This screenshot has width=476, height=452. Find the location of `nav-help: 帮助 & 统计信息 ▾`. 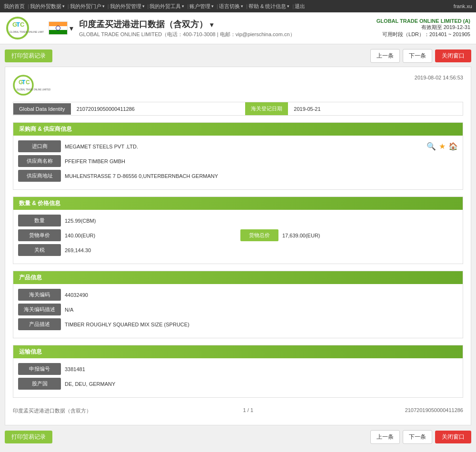

nav-help: 帮助 & 统计信息 ▾ is located at coordinates (269, 7).